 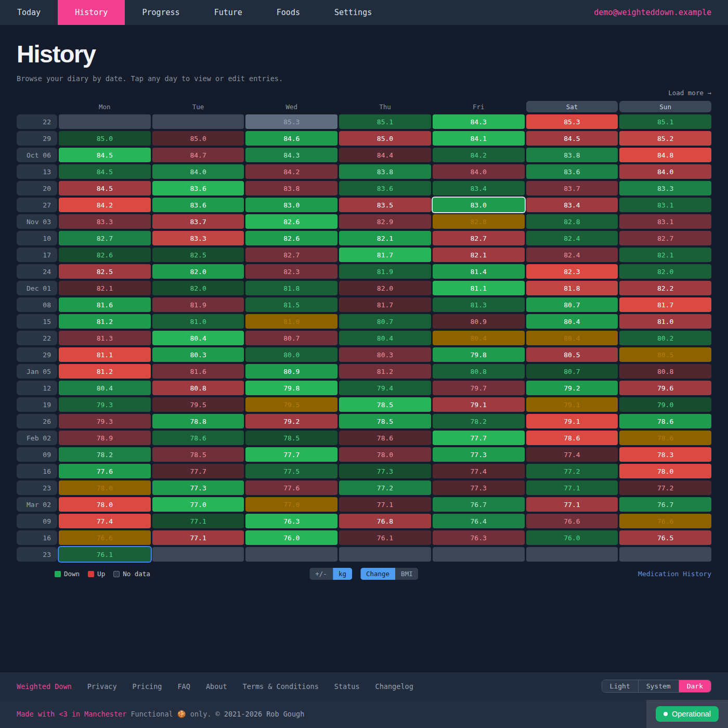 What do you see at coordinates (478, 521) in the screenshot?
I see `day-cell: 76.4` at bounding box center [478, 521].